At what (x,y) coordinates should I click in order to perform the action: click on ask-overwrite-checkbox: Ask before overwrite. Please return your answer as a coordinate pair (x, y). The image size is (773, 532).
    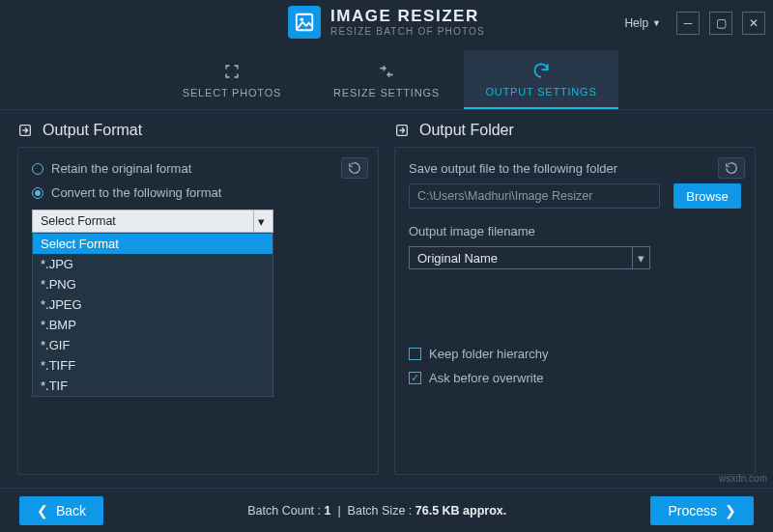
    Looking at the image, I should click on (575, 378).